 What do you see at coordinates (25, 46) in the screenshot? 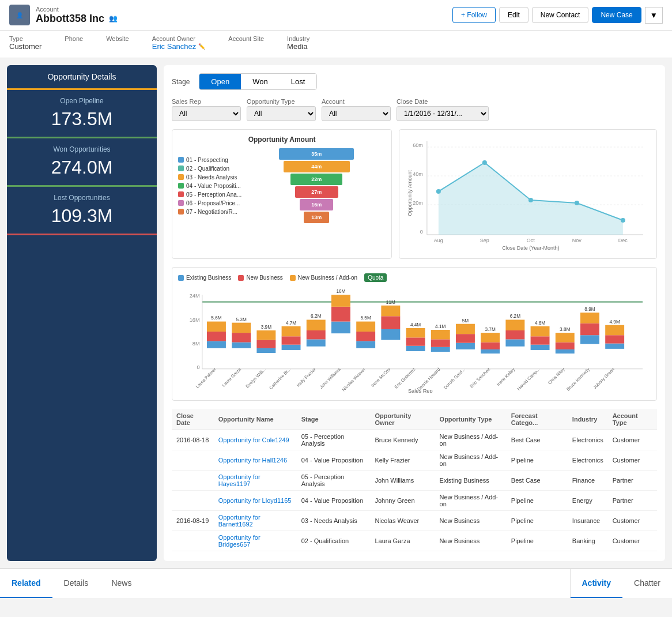
I see `type-value: Customer` at bounding box center [25, 46].